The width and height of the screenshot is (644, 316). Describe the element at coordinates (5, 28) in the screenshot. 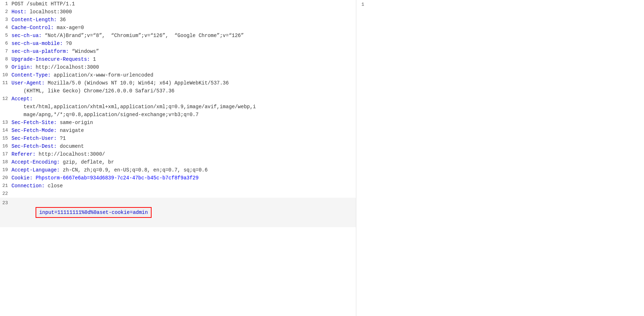

I see `line-num-4: 4` at that location.